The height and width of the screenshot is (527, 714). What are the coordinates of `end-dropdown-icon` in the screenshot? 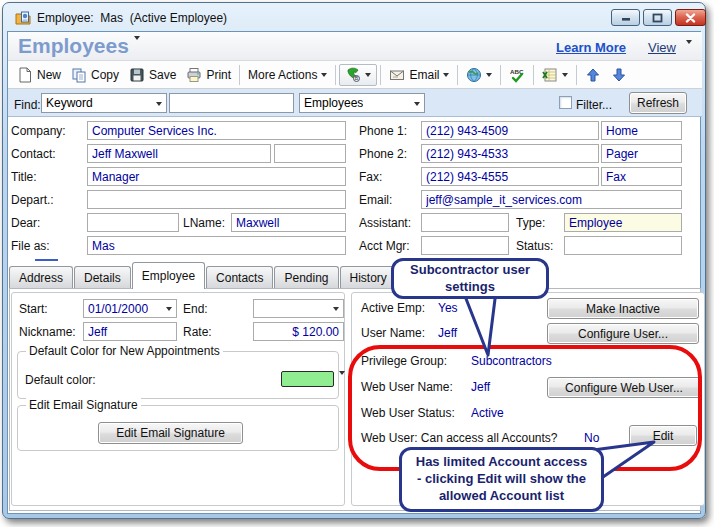 It's located at (336, 310).